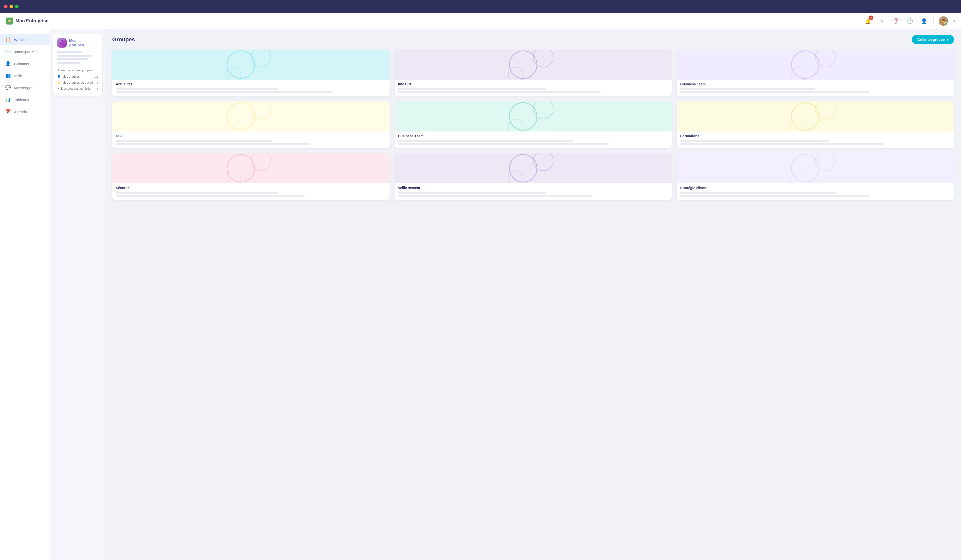 Image resolution: width=961 pixels, height=560 pixels. Describe the element at coordinates (11, 6) in the screenshot. I see `minimize-dot` at that location.